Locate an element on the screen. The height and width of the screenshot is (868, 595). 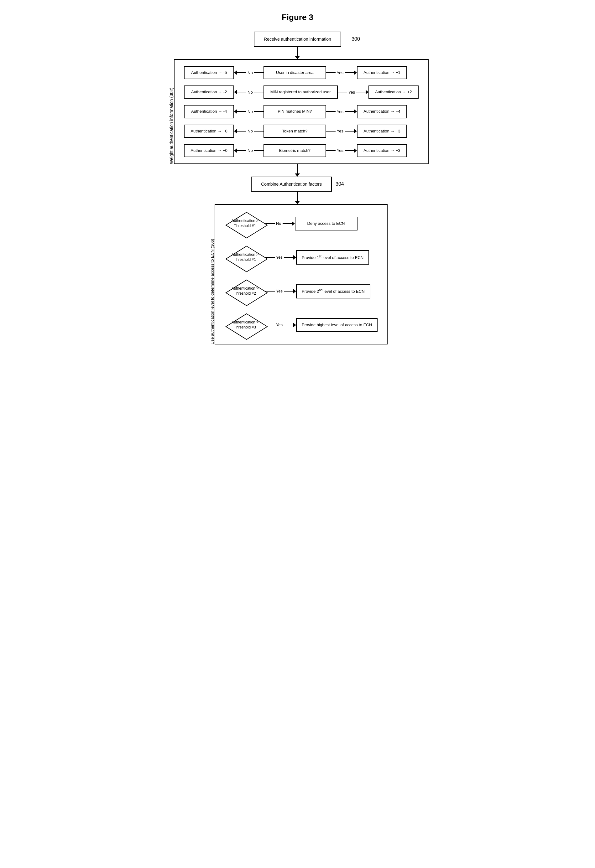
diamond-1: Authentication > Threshold #1 is located at coordinates (245, 258).